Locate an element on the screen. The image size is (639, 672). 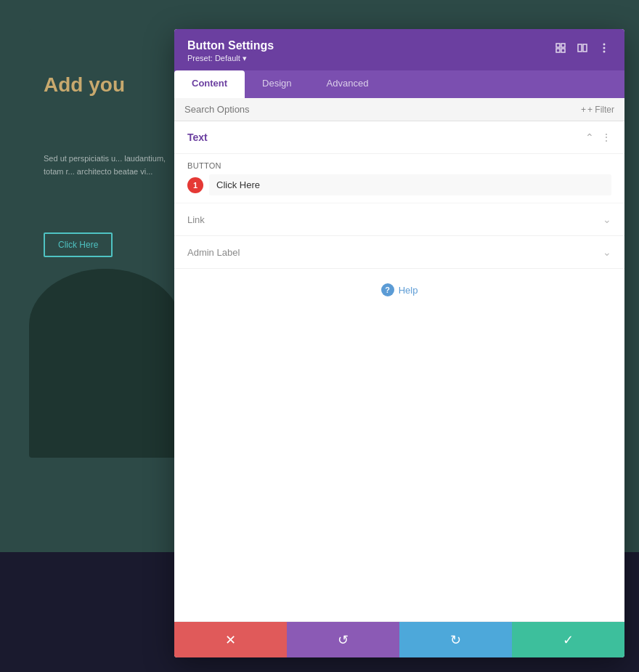
tabs: Content Design Advanced is located at coordinates (399, 84).